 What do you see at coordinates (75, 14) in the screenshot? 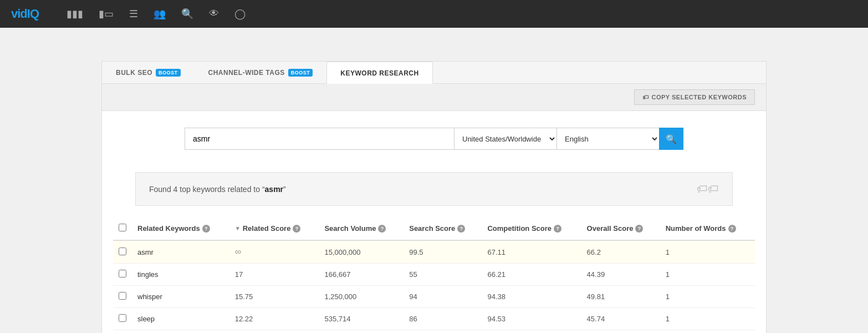
I see `bar-chart-icon: ▮▮▮` at bounding box center [75, 14].